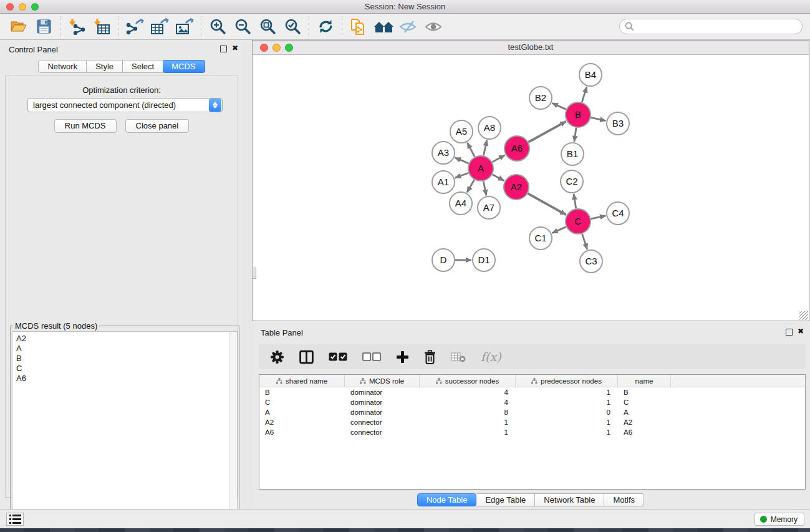  Describe the element at coordinates (233, 432) in the screenshot. I see `scrollbar-track` at that location.